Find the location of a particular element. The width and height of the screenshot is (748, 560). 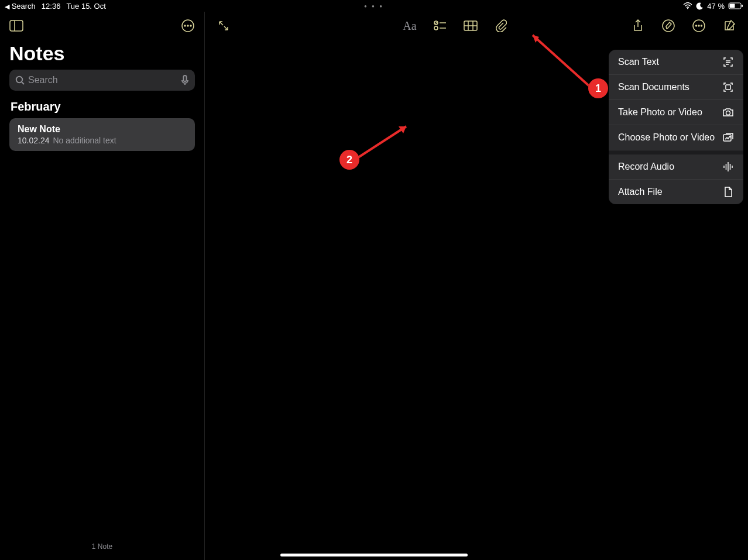

scan-text-icon is located at coordinates (728, 62).